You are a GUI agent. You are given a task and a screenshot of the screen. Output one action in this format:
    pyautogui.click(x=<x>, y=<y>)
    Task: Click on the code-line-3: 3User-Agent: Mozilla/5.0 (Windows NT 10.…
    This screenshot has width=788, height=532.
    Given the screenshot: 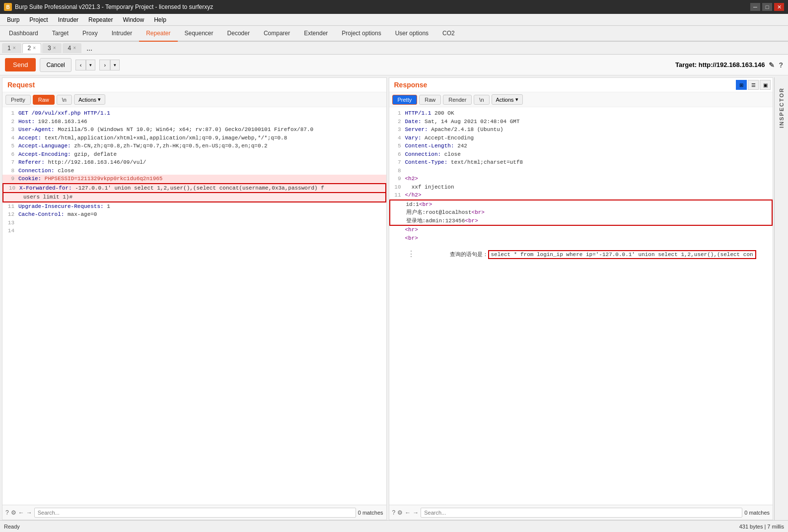 What is the action you would take?
    pyautogui.click(x=195, y=130)
    